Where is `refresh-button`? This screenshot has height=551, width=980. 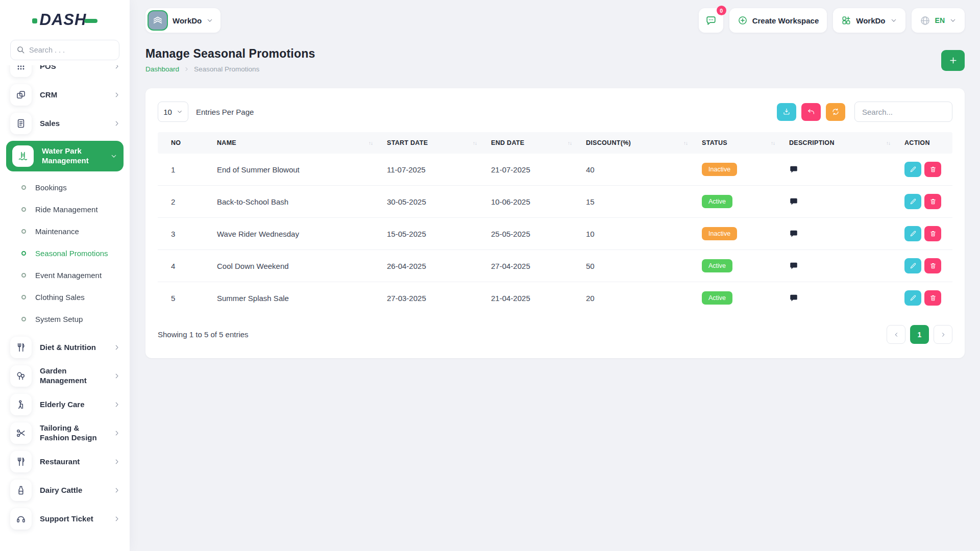
refresh-button is located at coordinates (836, 112).